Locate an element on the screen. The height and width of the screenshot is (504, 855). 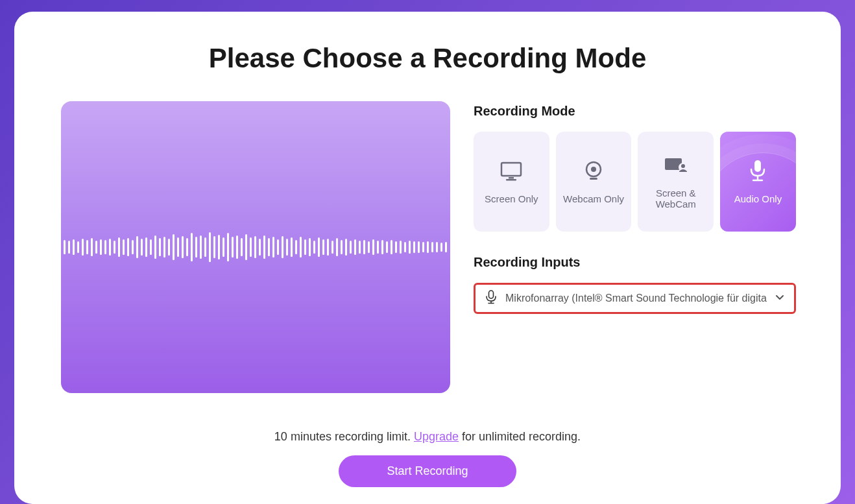
mode-label: Screen Only is located at coordinates (511, 198).